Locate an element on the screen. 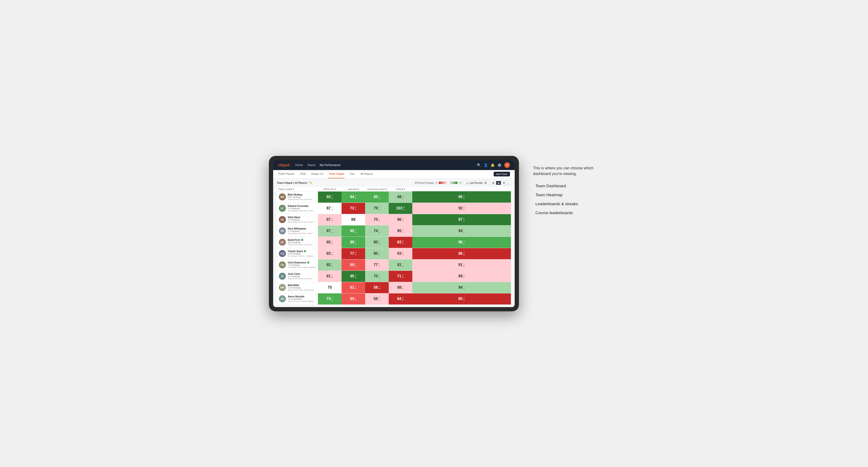 The image size is (868, 467). metric-value: 96 3 ▲ is located at coordinates (462, 243).